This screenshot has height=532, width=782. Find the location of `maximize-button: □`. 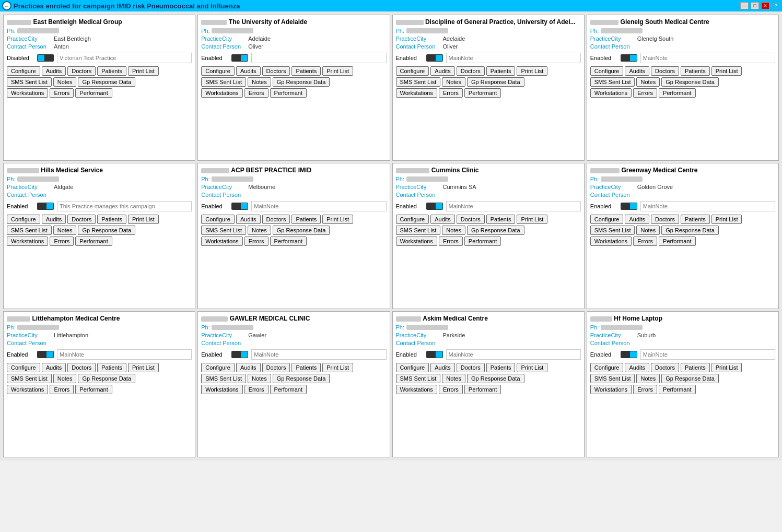

maximize-button: □ is located at coordinates (755, 6).